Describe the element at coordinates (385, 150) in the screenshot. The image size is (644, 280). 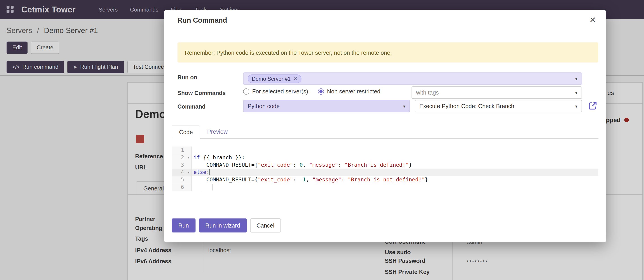
I see `code-line-1: 1` at that location.